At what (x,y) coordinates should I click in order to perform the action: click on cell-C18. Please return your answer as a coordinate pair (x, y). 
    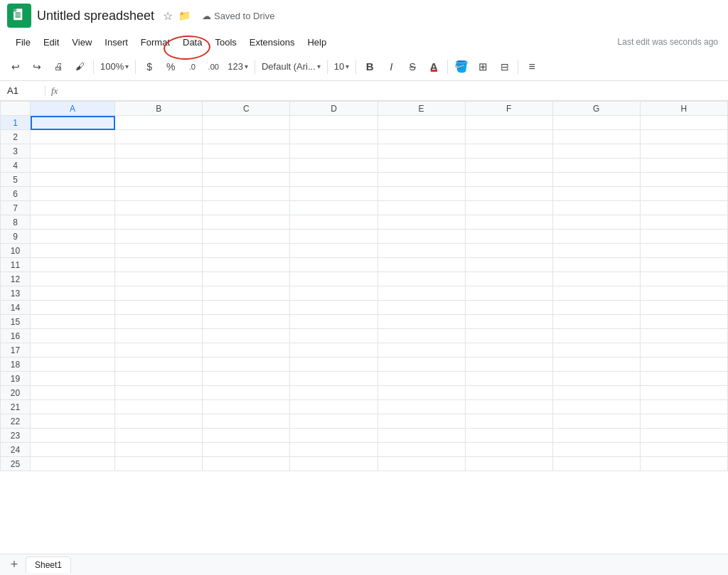
    Looking at the image, I should click on (246, 365).